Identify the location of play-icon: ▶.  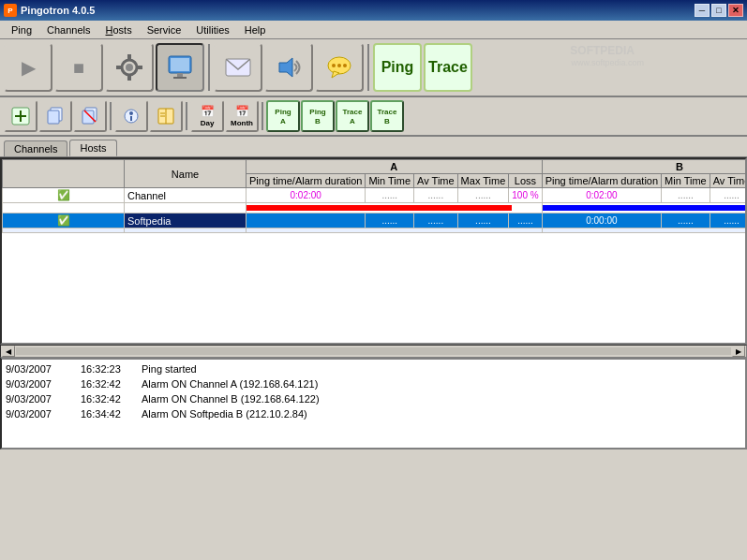
(28, 67).